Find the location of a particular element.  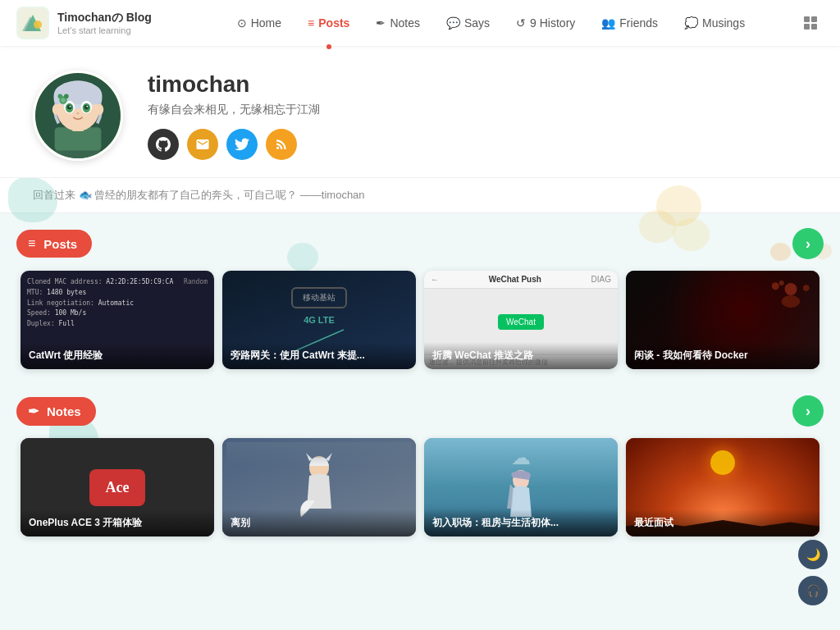

notes-tag-label: Notes is located at coordinates (64, 412).